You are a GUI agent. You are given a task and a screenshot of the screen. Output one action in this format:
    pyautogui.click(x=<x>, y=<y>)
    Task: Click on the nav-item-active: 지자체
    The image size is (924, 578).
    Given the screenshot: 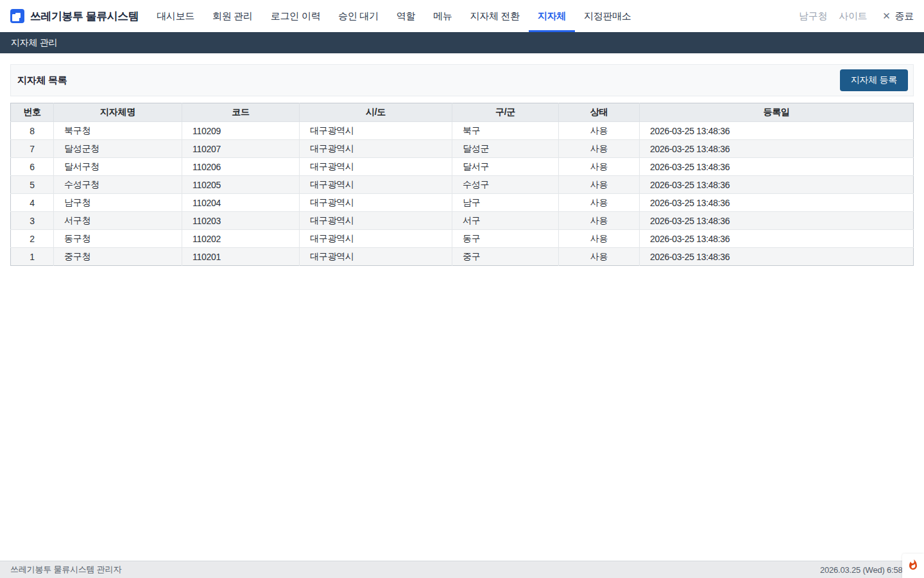 What is the action you would take?
    pyautogui.click(x=552, y=16)
    